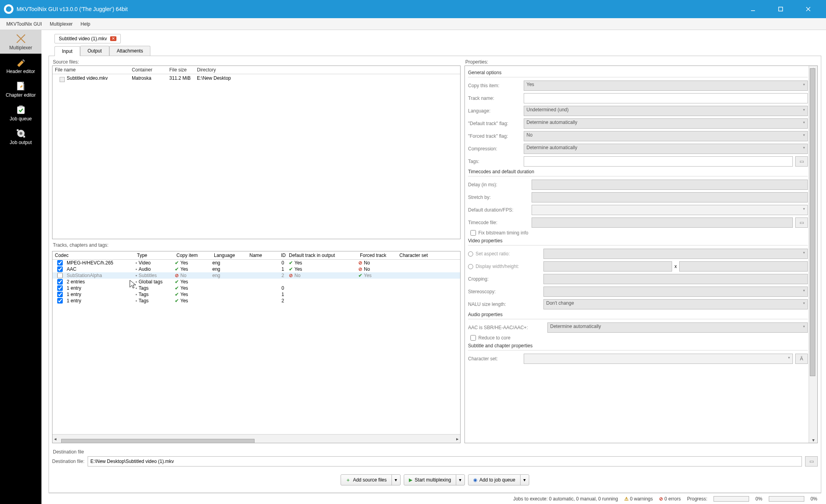  I want to click on copy-item-select: Yes, so click(666, 86).